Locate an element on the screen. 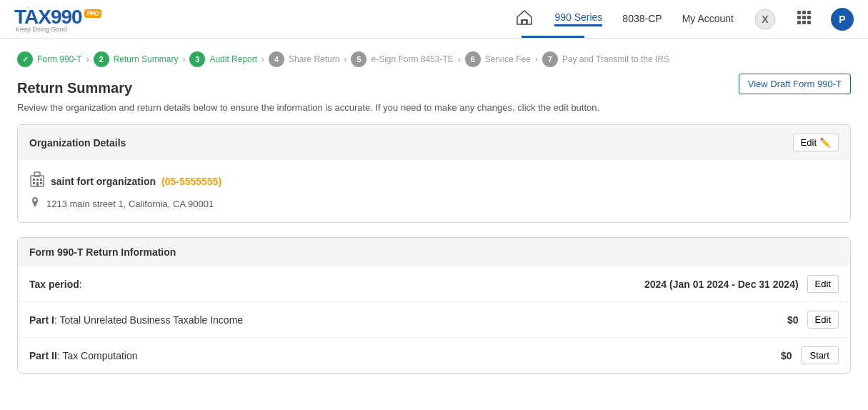  part-ii-value: $0 is located at coordinates (787, 356).